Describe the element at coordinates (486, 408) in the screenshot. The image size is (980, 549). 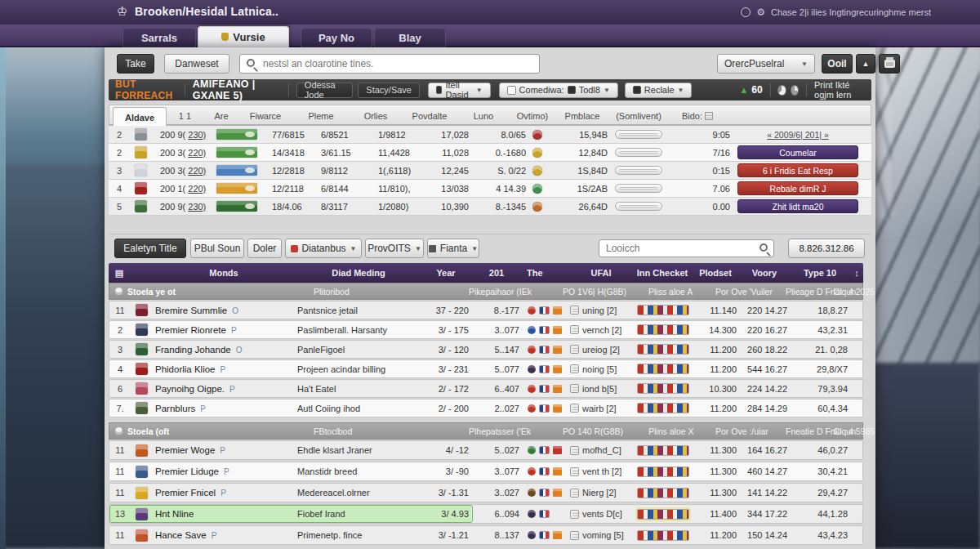
I see `league-row: 7. ParnblursP Autl Coiing ihod 2/ - 200 …` at that location.